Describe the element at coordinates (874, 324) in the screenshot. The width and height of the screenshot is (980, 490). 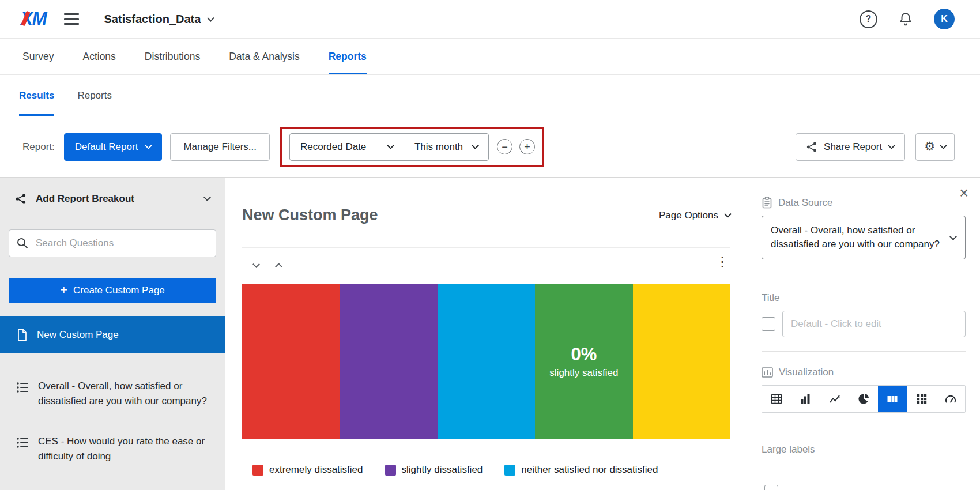
I see `title-input` at that location.